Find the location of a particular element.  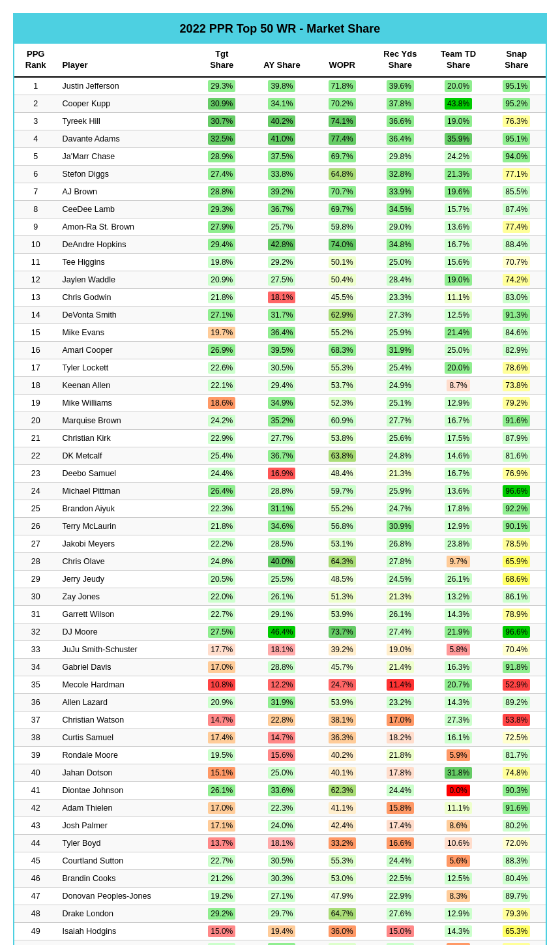

tgt-cell: 28.8% is located at coordinates (222, 192).